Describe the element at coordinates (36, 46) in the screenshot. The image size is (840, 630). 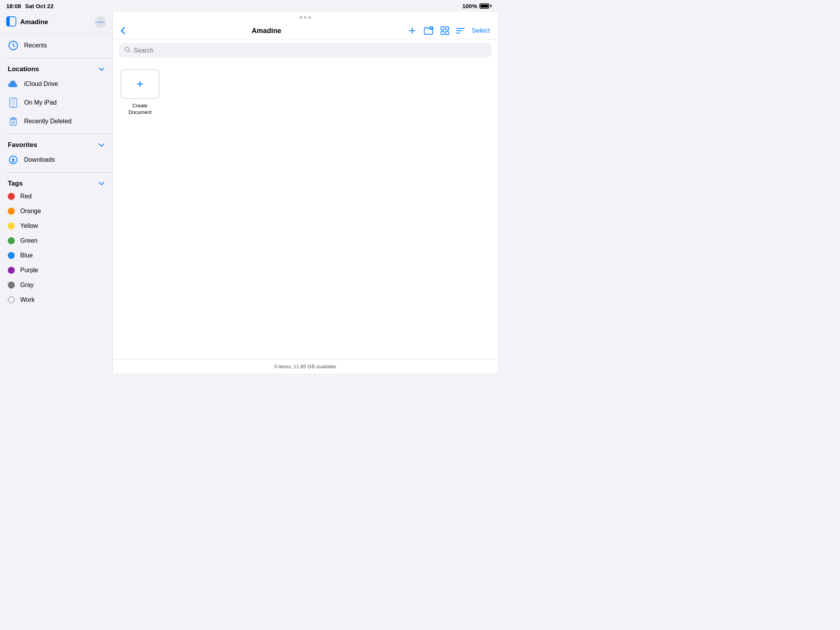
I see `sidebar-item-recents-label: Recents` at that location.